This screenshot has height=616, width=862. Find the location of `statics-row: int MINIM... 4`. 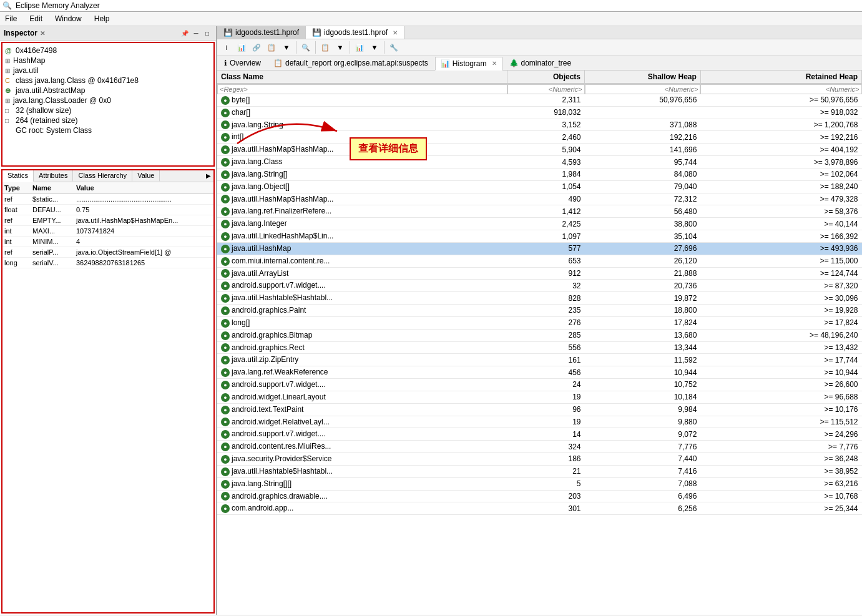

statics-row: int MINIM... 4 is located at coordinates (108, 242).